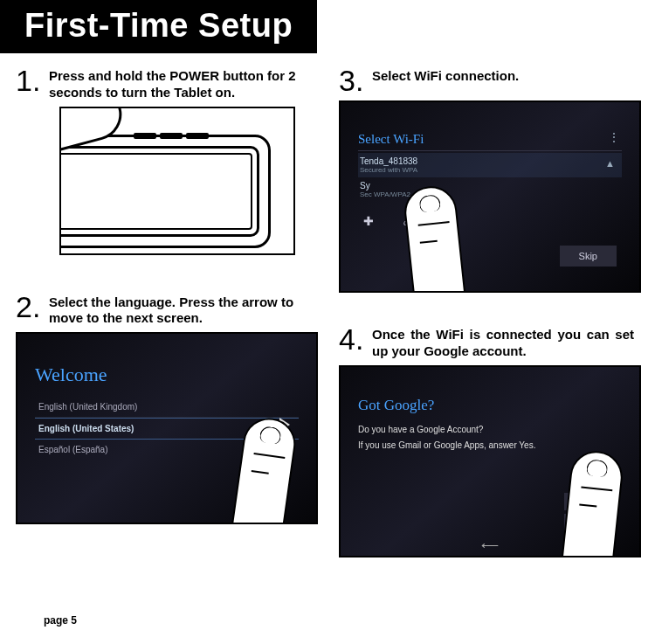 The image size is (655, 644). I want to click on menu-dots-icon: ⋮, so click(613, 137).